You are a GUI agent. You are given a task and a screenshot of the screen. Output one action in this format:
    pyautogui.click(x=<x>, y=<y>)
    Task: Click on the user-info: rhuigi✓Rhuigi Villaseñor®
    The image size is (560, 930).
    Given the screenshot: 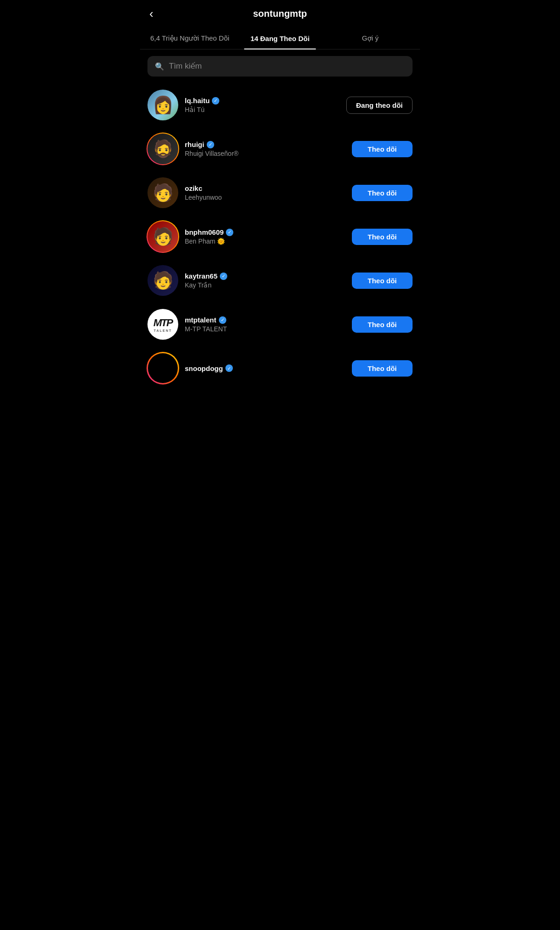 What is the action you would take?
    pyautogui.click(x=265, y=149)
    